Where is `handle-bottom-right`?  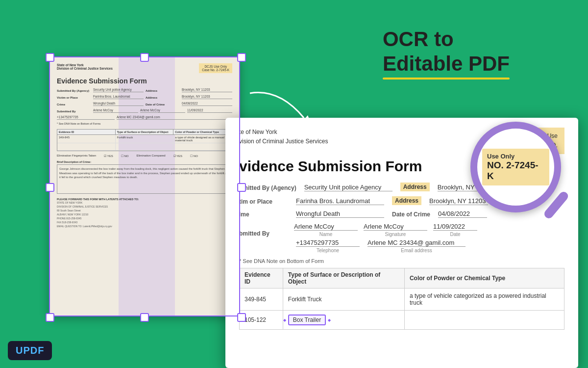
handle-bottom-right is located at coordinates (242, 317).